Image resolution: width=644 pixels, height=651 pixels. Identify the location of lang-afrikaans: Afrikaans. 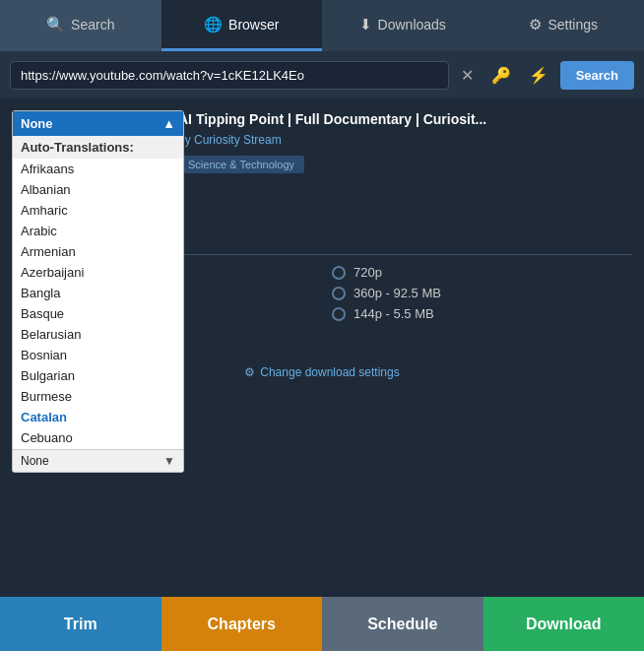
(98, 169).